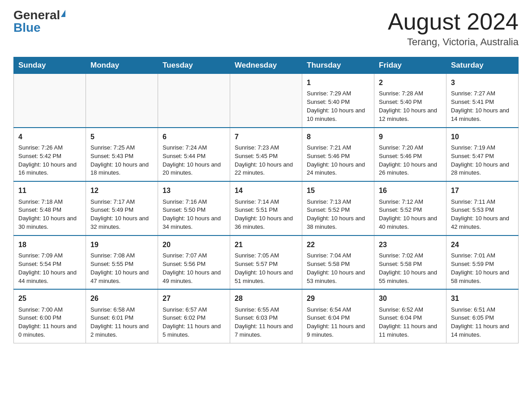 The image size is (532, 411). What do you see at coordinates (339, 209) in the screenshot?
I see `calendar-cell: 15Sunrise: 7:13 AM Sunset: 5:52 PM Dayli…` at bounding box center [339, 209].